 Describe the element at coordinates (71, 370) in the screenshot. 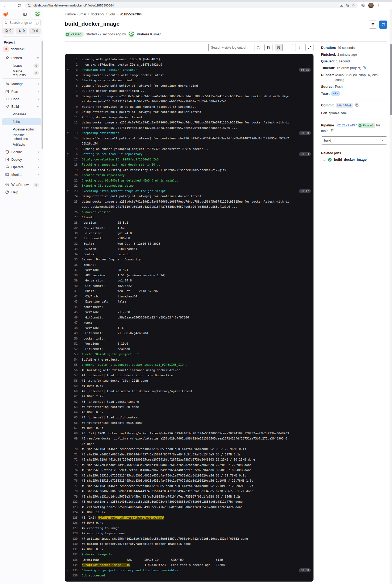

I see `log-line-number: 56` at that location.